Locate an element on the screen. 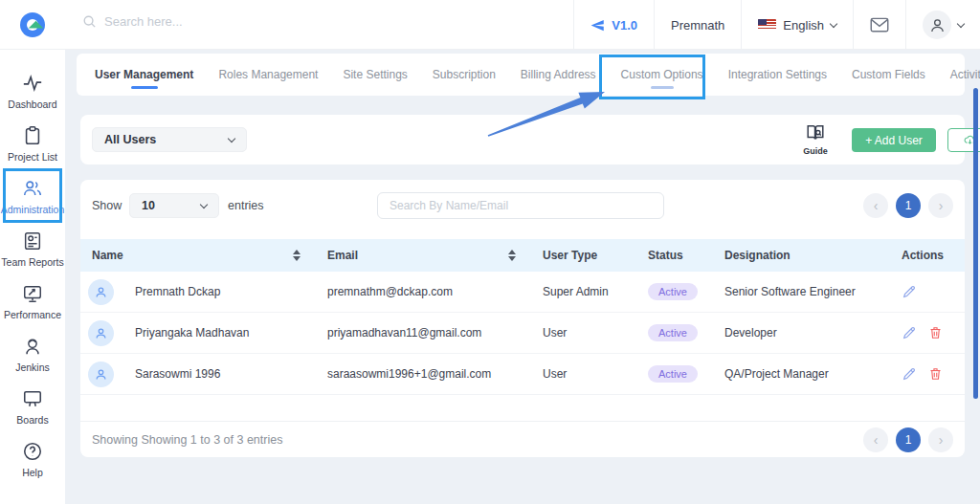  tab-billing-address: Billing Address is located at coordinates (559, 75).